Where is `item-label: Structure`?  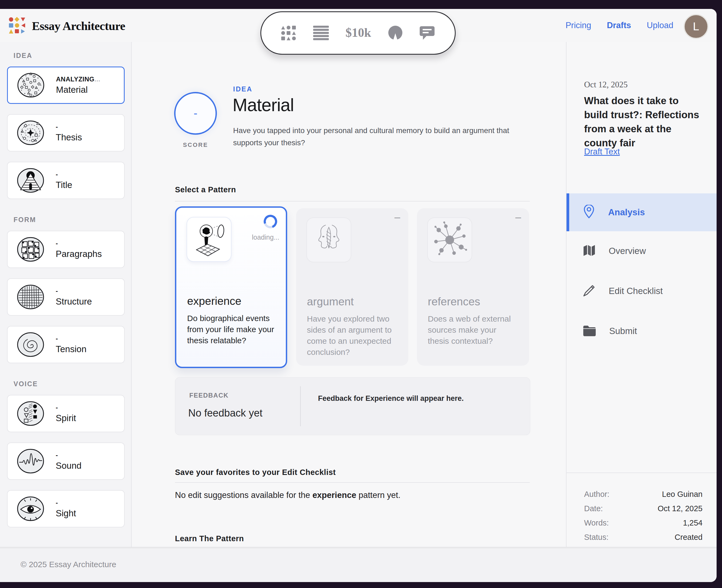 item-label: Structure is located at coordinates (74, 301).